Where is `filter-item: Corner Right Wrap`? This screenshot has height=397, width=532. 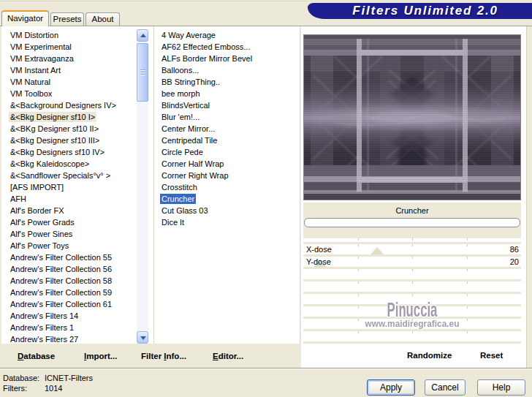 filter-item: Corner Right Wrap is located at coordinates (227, 176).